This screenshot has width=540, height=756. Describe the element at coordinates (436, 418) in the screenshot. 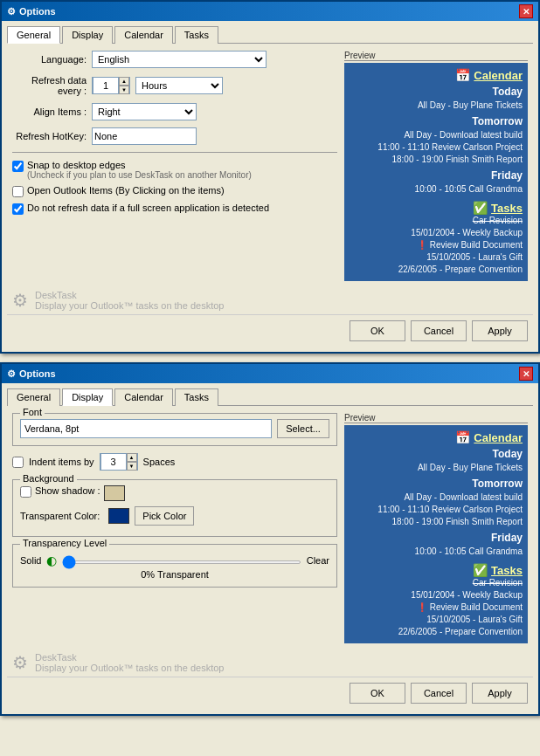

I see `preview-label-2: Preview` at that location.